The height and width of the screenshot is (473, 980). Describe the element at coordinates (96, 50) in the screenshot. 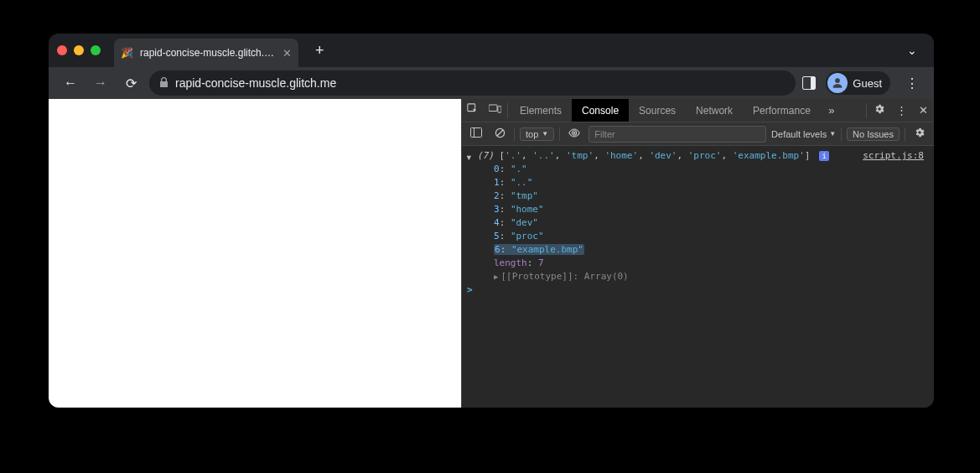

I see `maximize-window-button` at that location.